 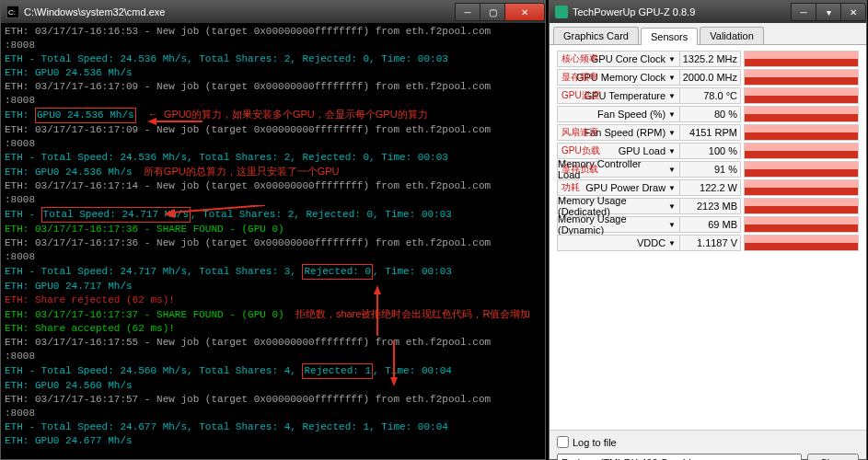 What do you see at coordinates (711, 132) in the screenshot?
I see `sensor-value: 4151 RPM` at bounding box center [711, 132].